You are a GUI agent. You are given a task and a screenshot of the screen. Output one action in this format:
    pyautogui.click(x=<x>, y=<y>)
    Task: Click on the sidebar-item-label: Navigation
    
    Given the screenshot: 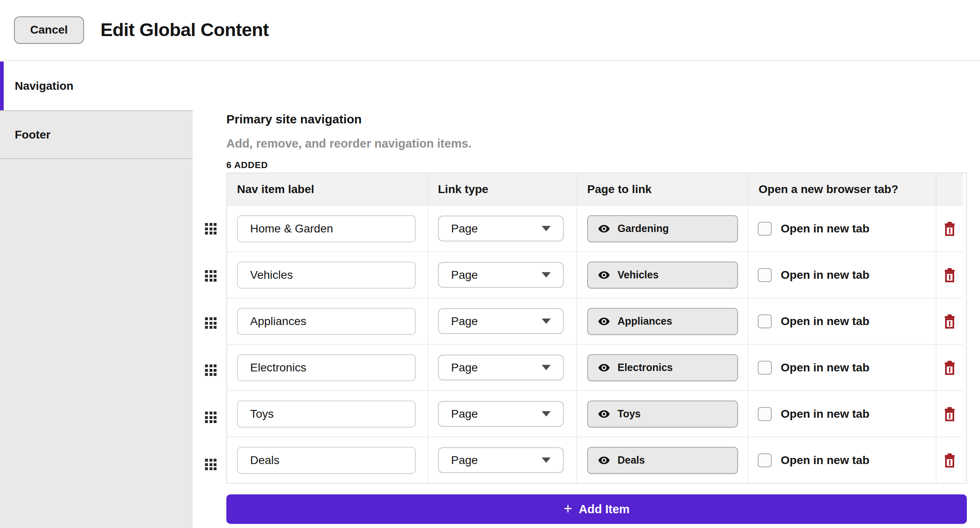 What is the action you would take?
    pyautogui.click(x=44, y=86)
    